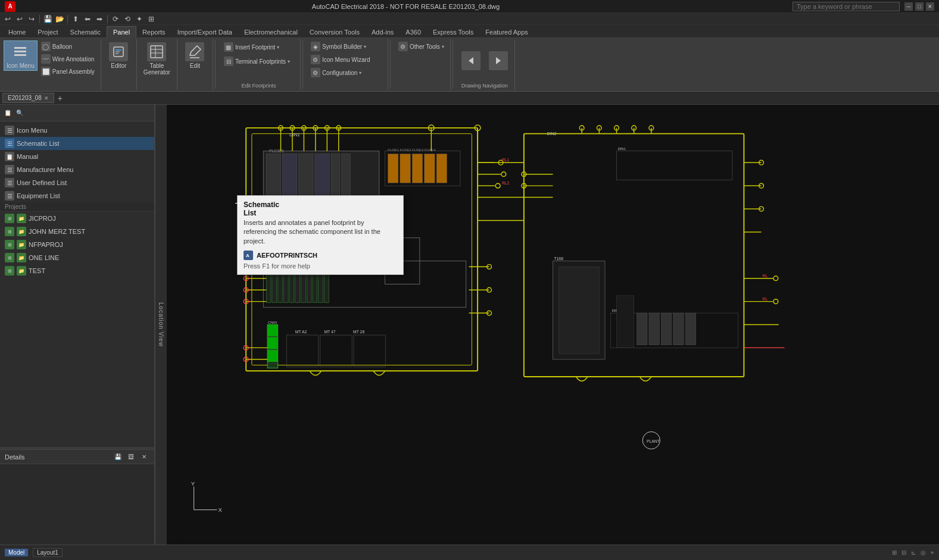 This screenshot has height=560, width=939. I want to click on panel-item-schematic-list: ☰ Schematic List, so click(77, 143).